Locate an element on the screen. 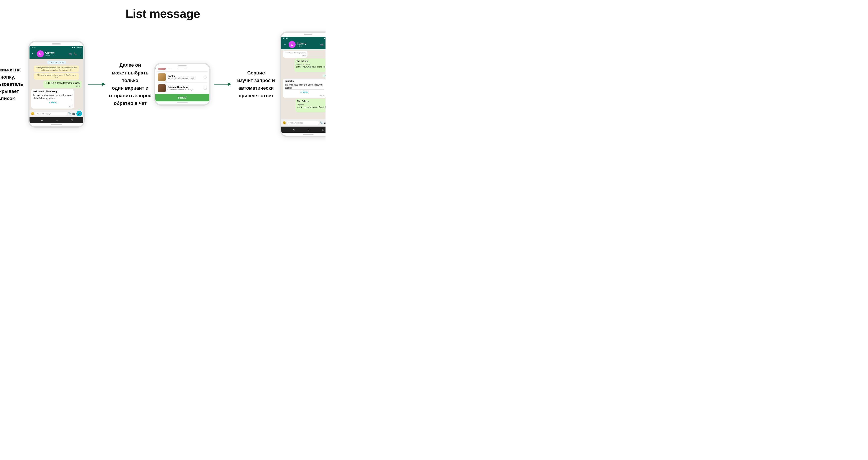 This screenshot has width=868, height=460. chat-name-1: Cakery is located at coordinates (56, 53).